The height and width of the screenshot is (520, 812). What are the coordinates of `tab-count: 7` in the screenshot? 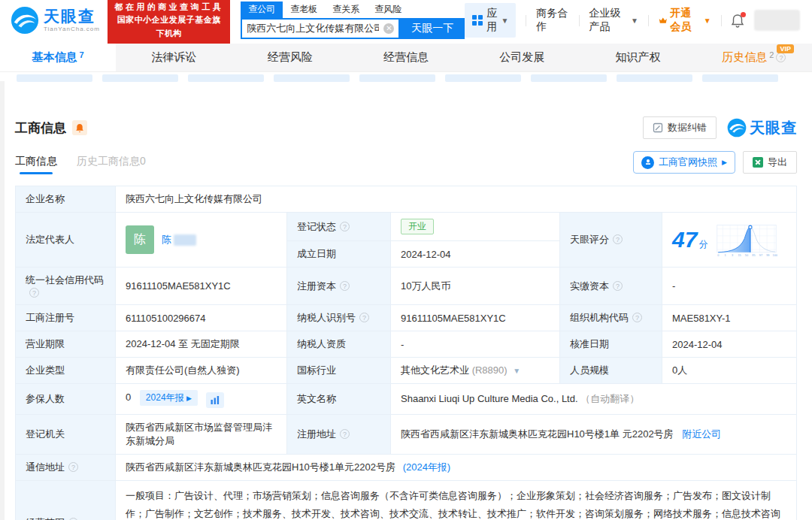 It's located at (82, 55).